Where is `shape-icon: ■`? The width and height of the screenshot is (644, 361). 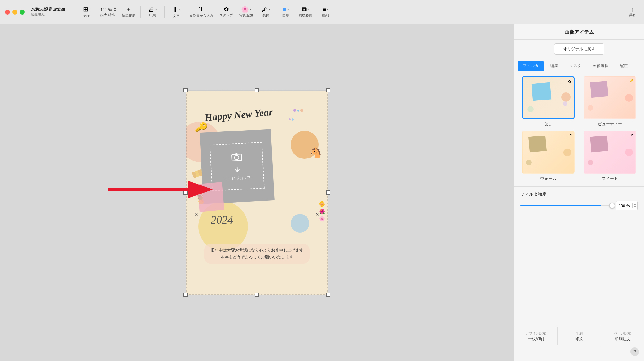
shape-icon: ■ is located at coordinates (285, 9).